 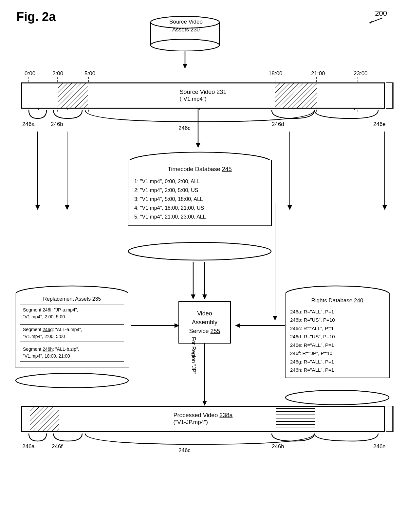 I want to click on tc-18-00: 18:00, so click(x=276, y=74).